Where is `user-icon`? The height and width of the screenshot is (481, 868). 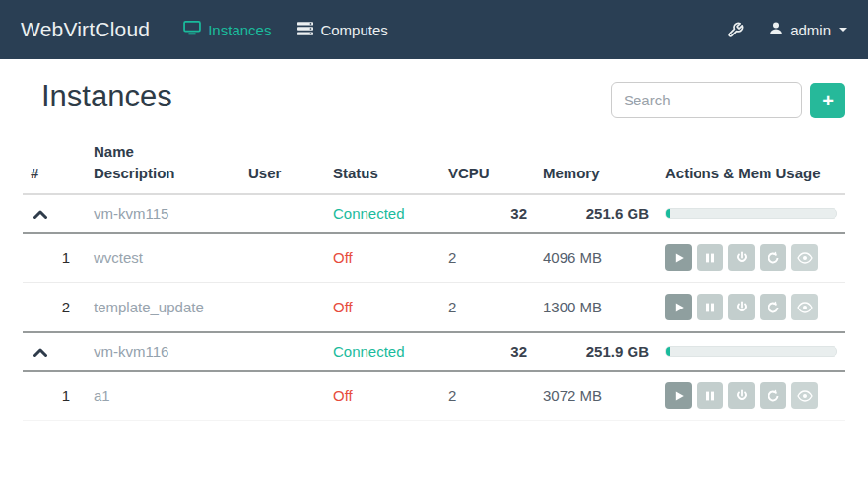
user-icon is located at coordinates (776, 30).